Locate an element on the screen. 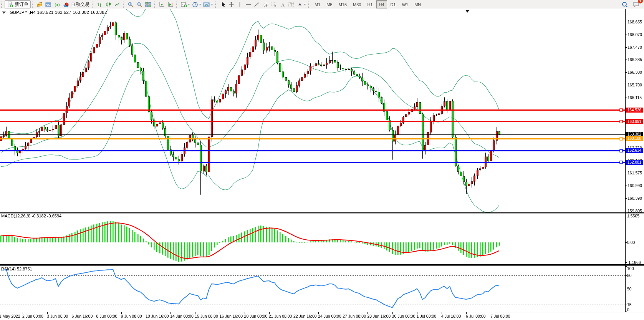 The height and width of the screenshot is (320, 644). new-order-icon is located at coordinates (10, 5).